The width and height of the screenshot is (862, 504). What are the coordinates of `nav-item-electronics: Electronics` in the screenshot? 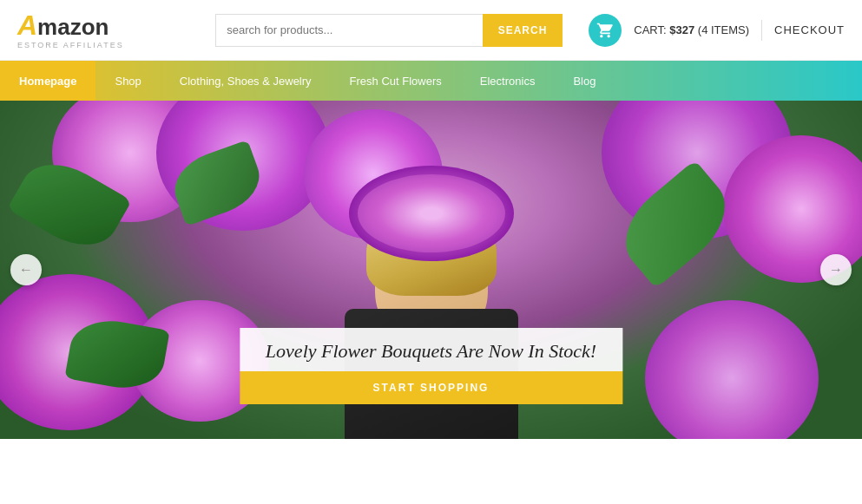 It's located at (508, 81).